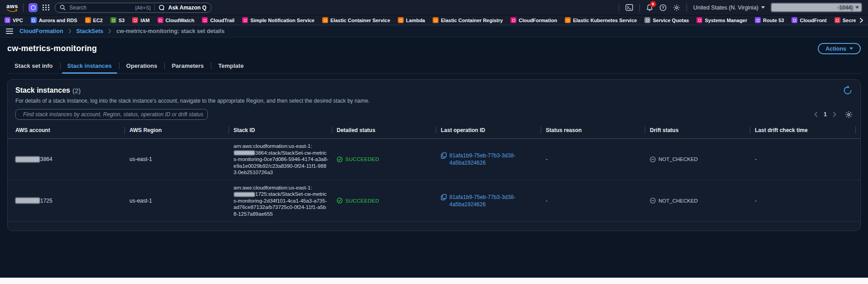  Describe the element at coordinates (726, 8) in the screenshot. I see `region-label: United States (N. Virginia)` at that location.